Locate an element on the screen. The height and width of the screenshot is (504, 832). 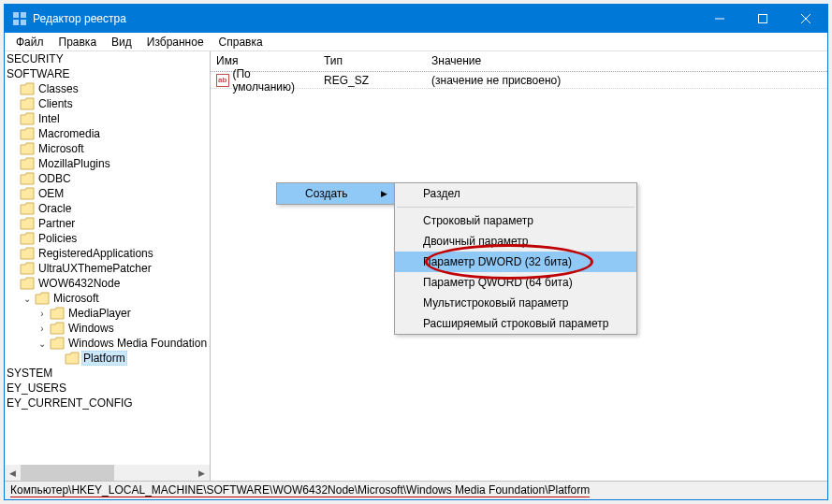
scroll-thumb is located at coordinates (67, 473).